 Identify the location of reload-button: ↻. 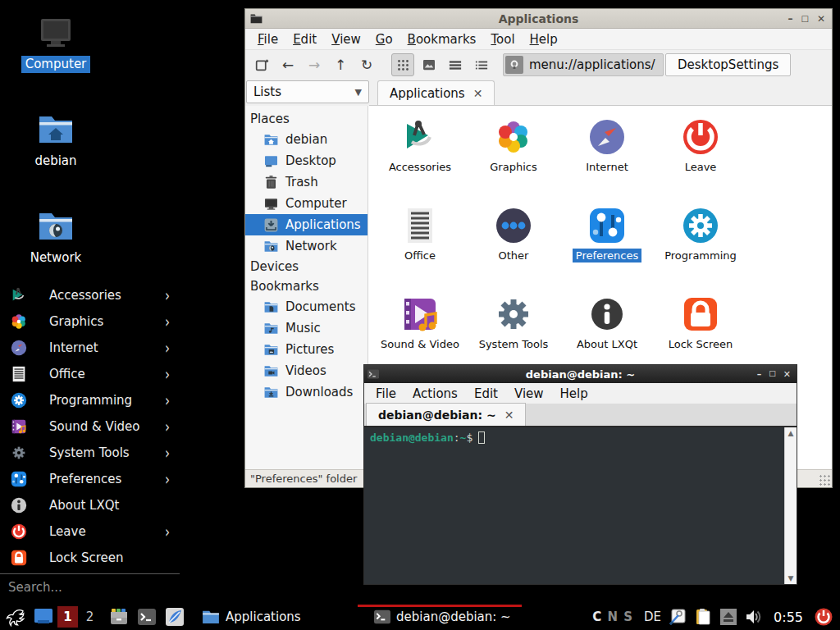
(367, 65).